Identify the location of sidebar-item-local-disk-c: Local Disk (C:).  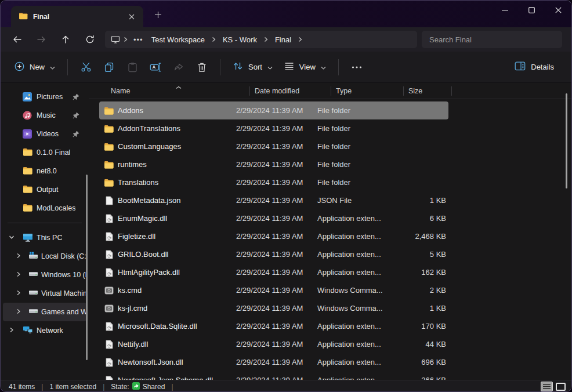
(45, 256).